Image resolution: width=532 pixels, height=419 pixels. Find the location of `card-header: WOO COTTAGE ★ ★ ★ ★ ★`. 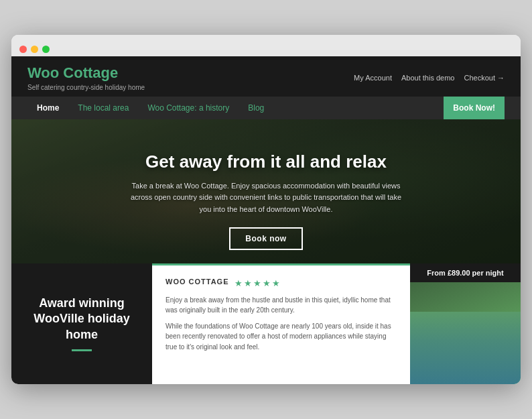

card-header: WOO COTTAGE ★ ★ ★ ★ ★ is located at coordinates (281, 284).